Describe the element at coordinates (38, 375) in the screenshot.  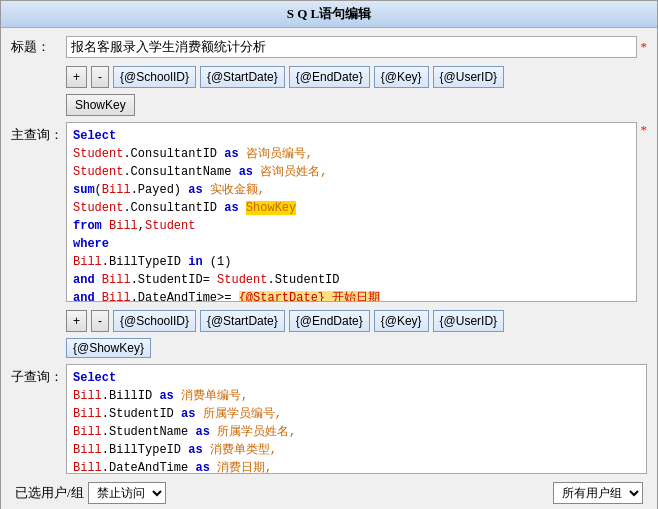
I see `sub-query-label: 子查询：` at that location.